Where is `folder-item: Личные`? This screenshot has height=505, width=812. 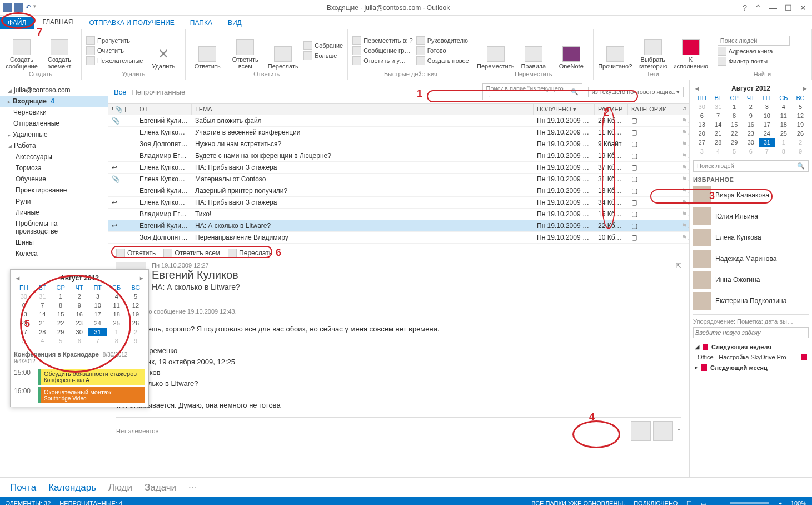
folder-item: Личные is located at coordinates (54, 212).